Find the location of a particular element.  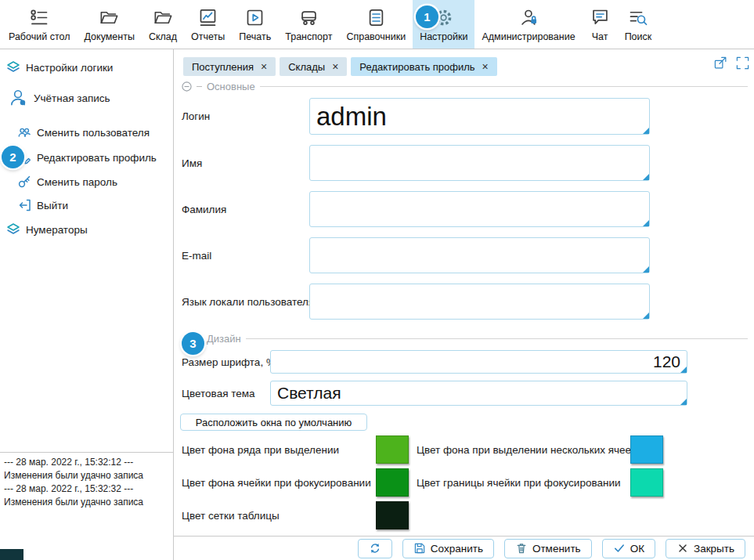

toolbar-item-search: Поиск is located at coordinates (639, 24).